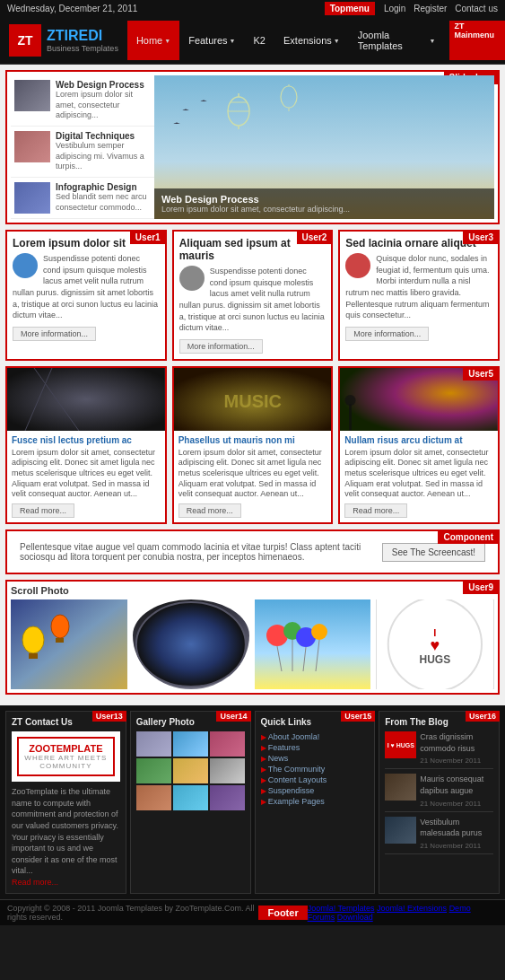  I want to click on featured-image-2: MUSIC, so click(253, 399).